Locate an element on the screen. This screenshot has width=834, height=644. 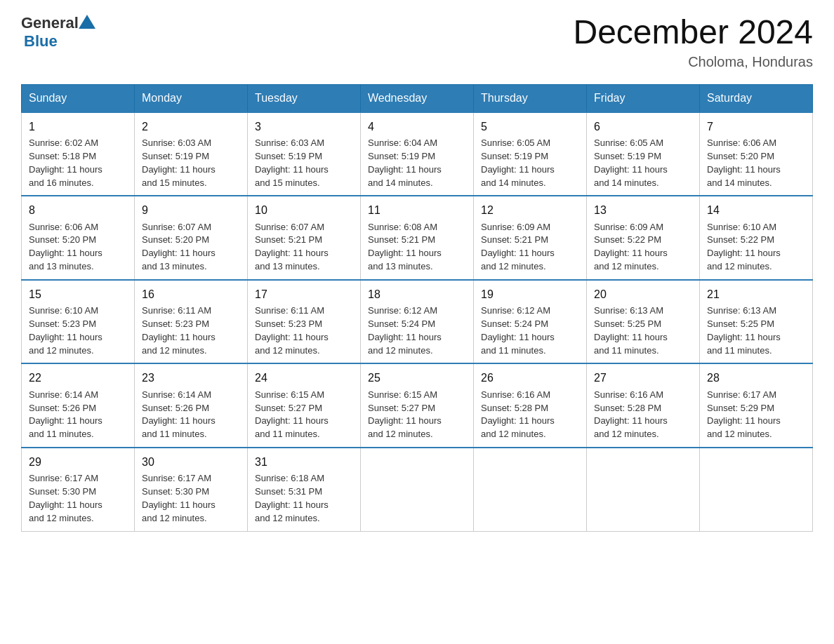
table-row: 19 Sunrise: 6:12 AM Sunset: 5:24 PM Dayl… is located at coordinates (531, 322).